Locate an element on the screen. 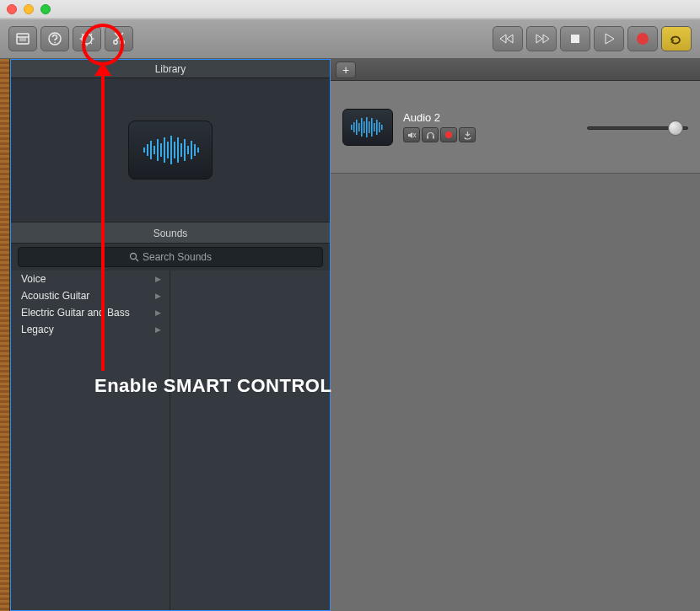 This screenshot has width=700, height=611. search-wrap: Search Sounds is located at coordinates (170, 257).